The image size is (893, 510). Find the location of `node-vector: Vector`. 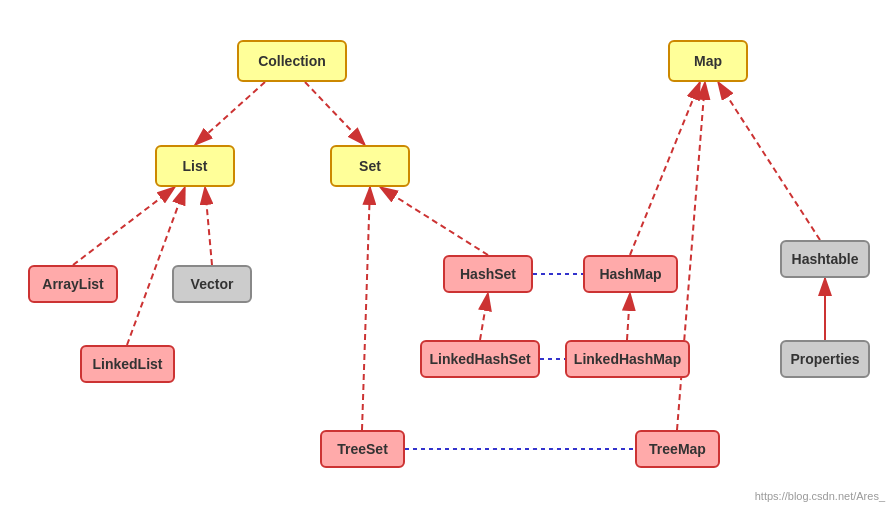

node-vector: Vector is located at coordinates (212, 284).